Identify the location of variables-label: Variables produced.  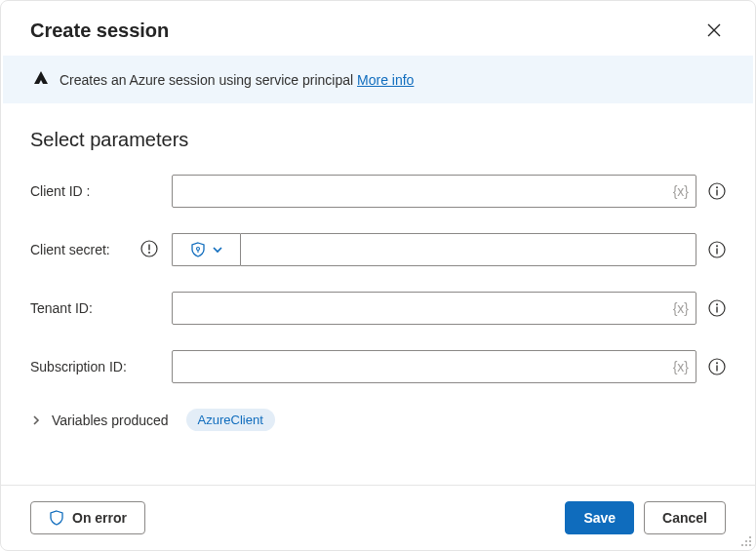
(110, 420).